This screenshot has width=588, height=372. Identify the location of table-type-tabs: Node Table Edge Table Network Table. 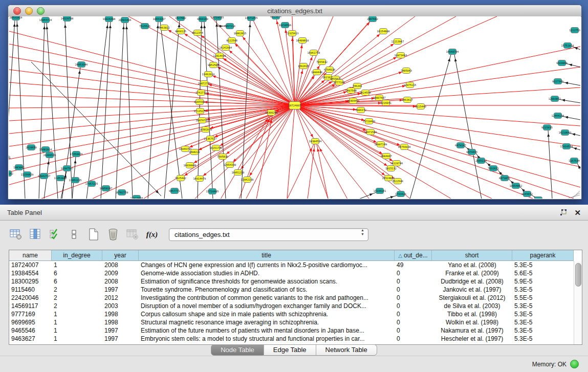
(294, 350).